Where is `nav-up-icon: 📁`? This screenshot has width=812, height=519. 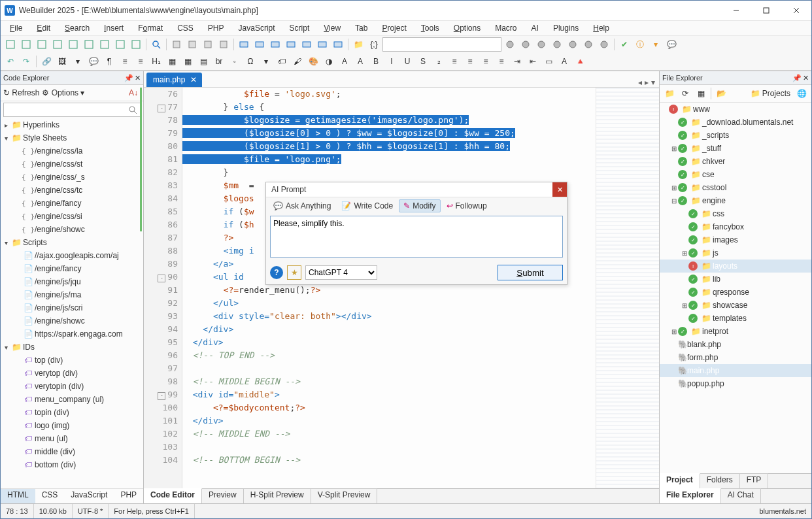
nav-up-icon: 📁 is located at coordinates (669, 93).